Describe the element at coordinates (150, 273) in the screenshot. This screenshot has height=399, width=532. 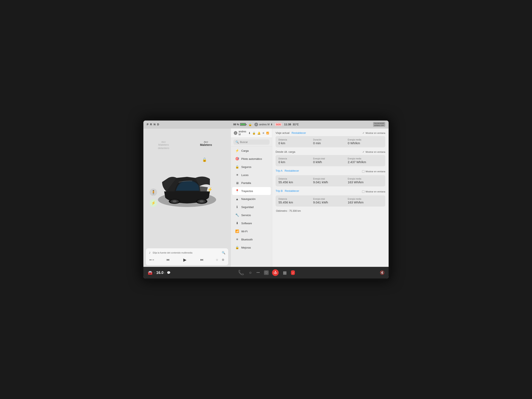
I see `car-icon-bottom: 🚘` at that location.